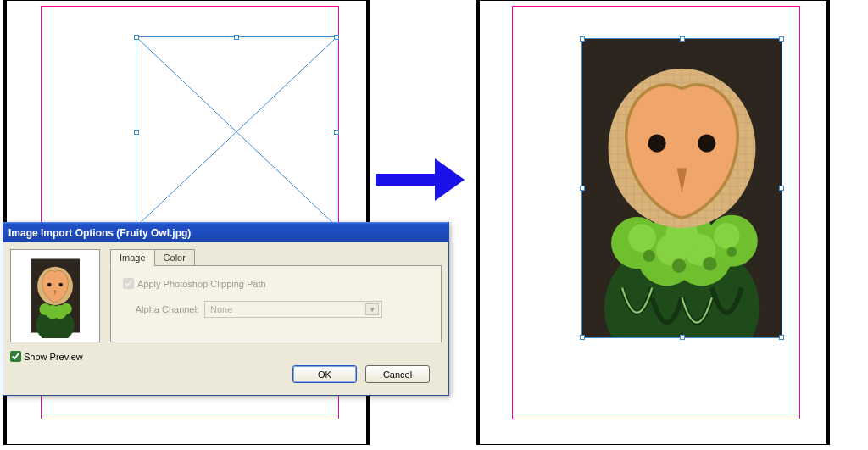  What do you see at coordinates (175, 258) in the screenshot?
I see `tab-color: Color` at bounding box center [175, 258].